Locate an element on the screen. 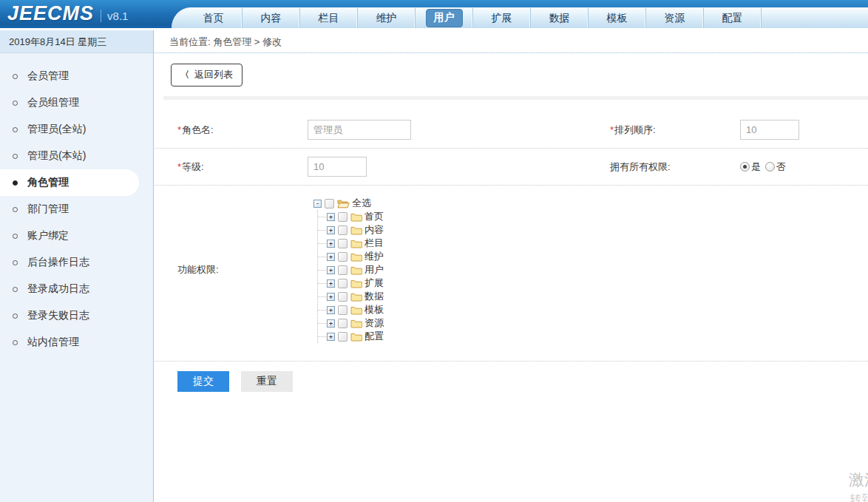 This screenshot has width=868, height=502. tree-label-content: 内容 is located at coordinates (374, 230).